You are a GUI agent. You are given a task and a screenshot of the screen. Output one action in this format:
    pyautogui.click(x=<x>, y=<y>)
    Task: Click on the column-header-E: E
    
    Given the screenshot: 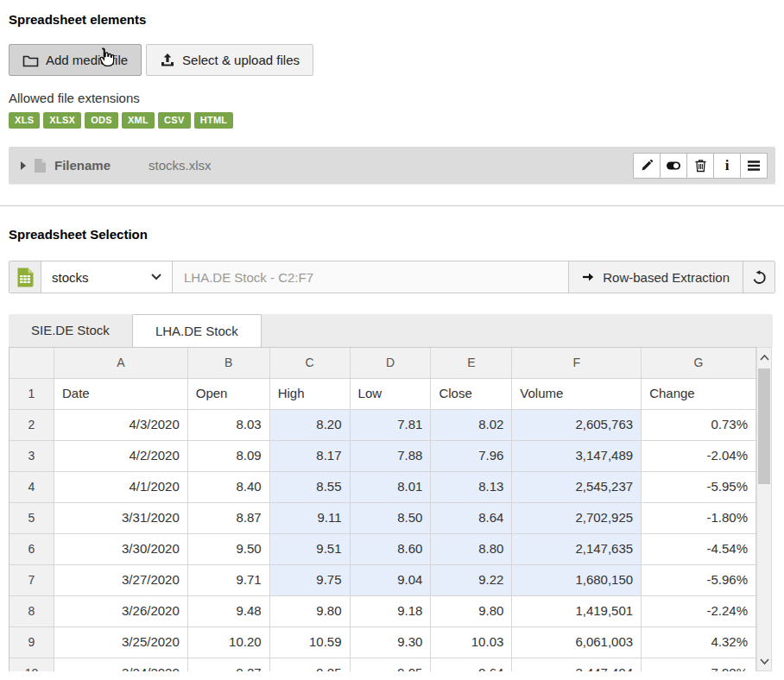 What is the action you would take?
    pyautogui.click(x=471, y=363)
    